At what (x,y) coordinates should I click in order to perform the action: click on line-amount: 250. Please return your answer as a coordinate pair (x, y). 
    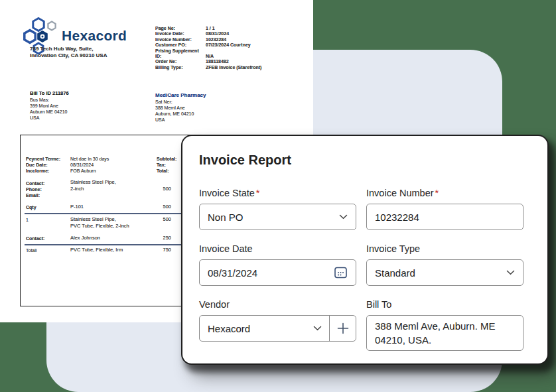
    Looking at the image, I should click on (157, 237).